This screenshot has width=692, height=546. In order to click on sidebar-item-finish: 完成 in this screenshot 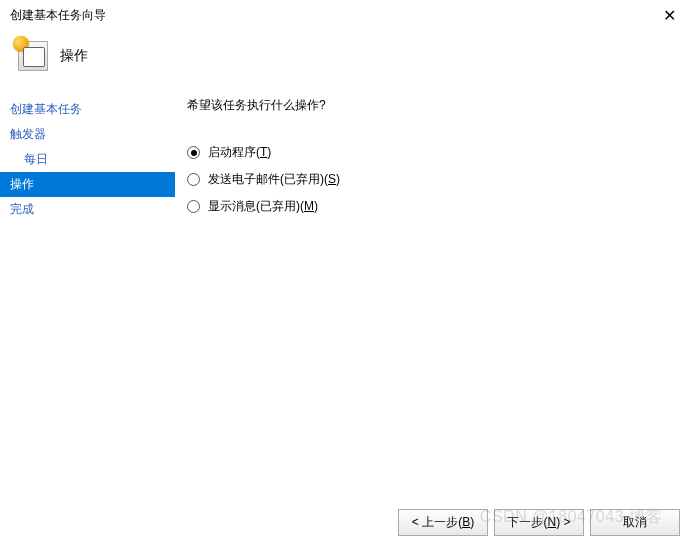, I will do `click(88, 210)`.